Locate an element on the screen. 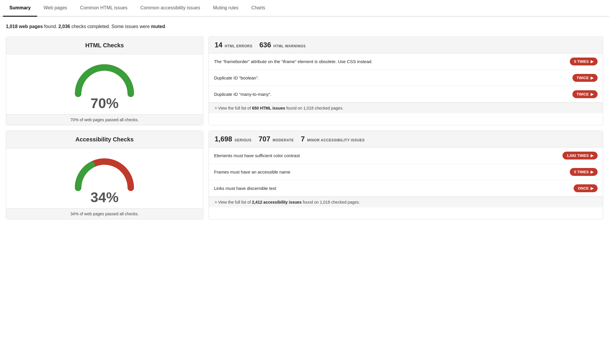  html-errors-label: HTML ERRORS is located at coordinates (238, 46).